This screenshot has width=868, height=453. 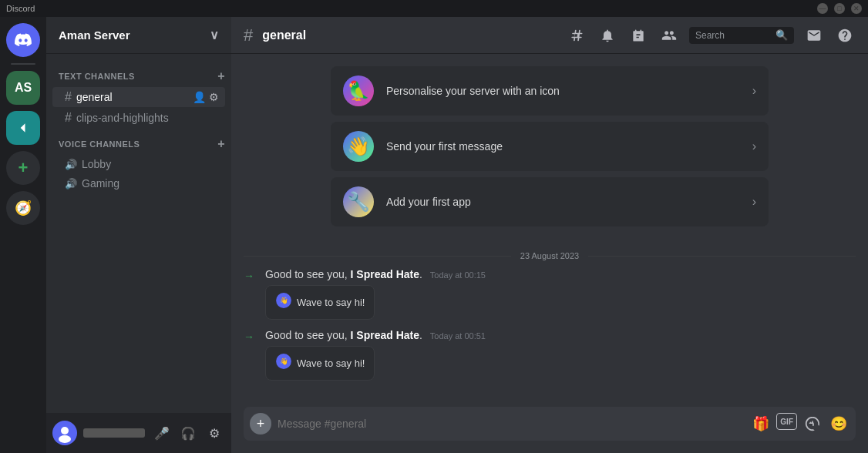 What do you see at coordinates (148, 118) in the screenshot?
I see `channel-name-clips: clips-and-highlights` at bounding box center [148, 118].